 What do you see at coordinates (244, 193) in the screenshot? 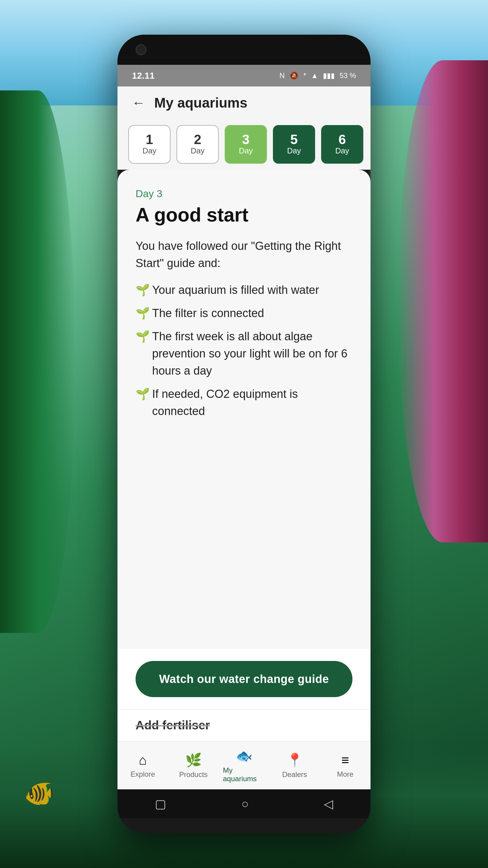
I see `card-day-label: Day 3` at bounding box center [244, 193].